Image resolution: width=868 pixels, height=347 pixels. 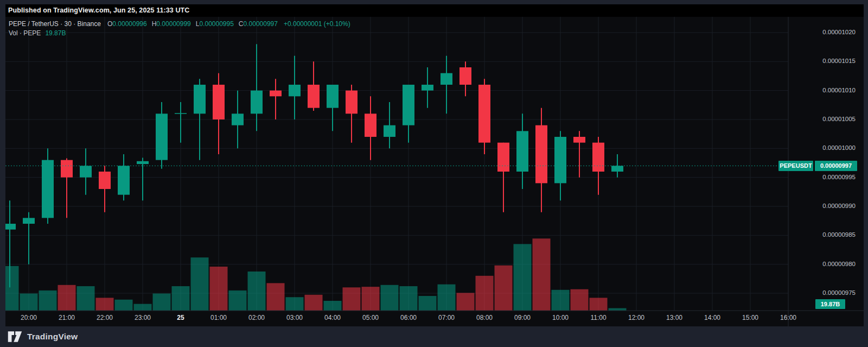 I want to click on time-tick-label: 07:00, so click(x=446, y=318).